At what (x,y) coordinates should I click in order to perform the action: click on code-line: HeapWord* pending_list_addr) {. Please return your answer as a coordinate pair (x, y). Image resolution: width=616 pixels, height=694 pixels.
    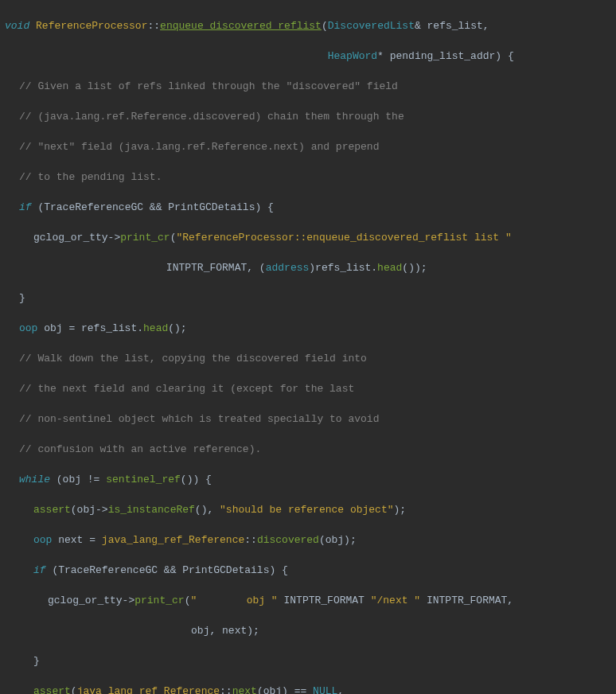
    Looking at the image, I should click on (308, 56).